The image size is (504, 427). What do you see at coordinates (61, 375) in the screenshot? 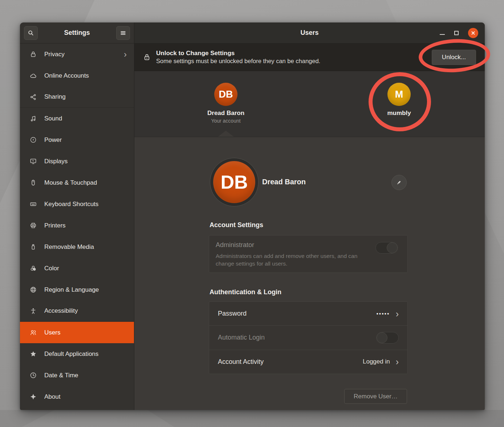
I see `sidebar-item-label: Date & Time` at bounding box center [61, 375].